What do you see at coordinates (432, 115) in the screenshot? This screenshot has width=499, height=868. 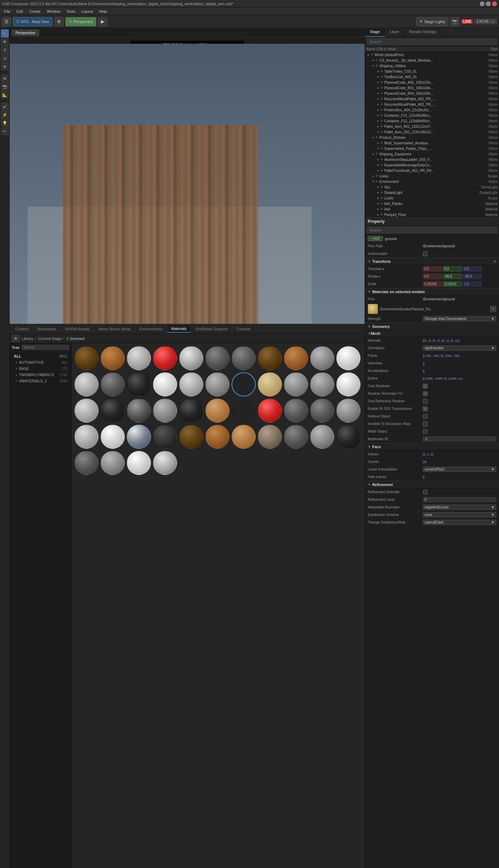 I see `tree-row-11: ▸👁Container_F12_123x80x89cn...Xform` at bounding box center [432, 115].